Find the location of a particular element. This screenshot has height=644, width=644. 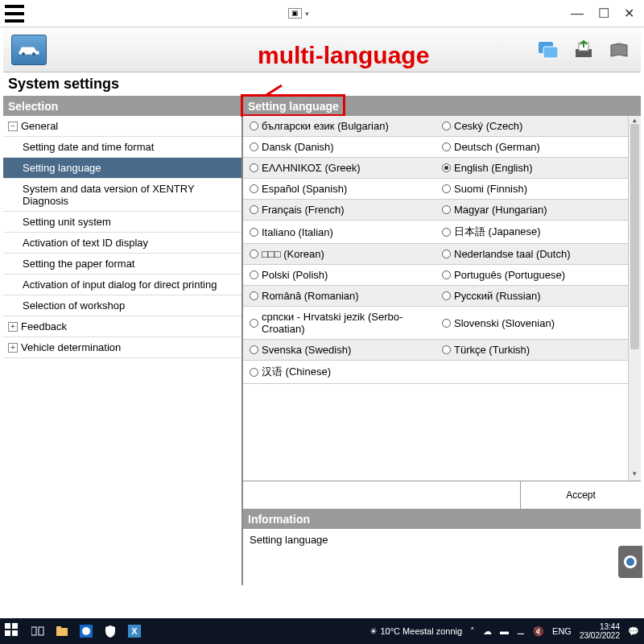

tray-notifications-icon: 💬 is located at coordinates (634, 631).